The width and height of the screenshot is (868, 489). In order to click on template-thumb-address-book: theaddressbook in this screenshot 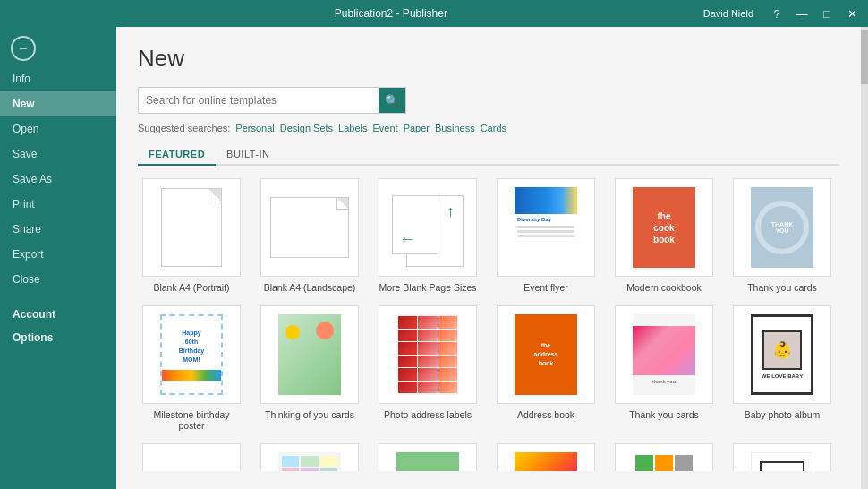, I will do `click(546, 355)`.